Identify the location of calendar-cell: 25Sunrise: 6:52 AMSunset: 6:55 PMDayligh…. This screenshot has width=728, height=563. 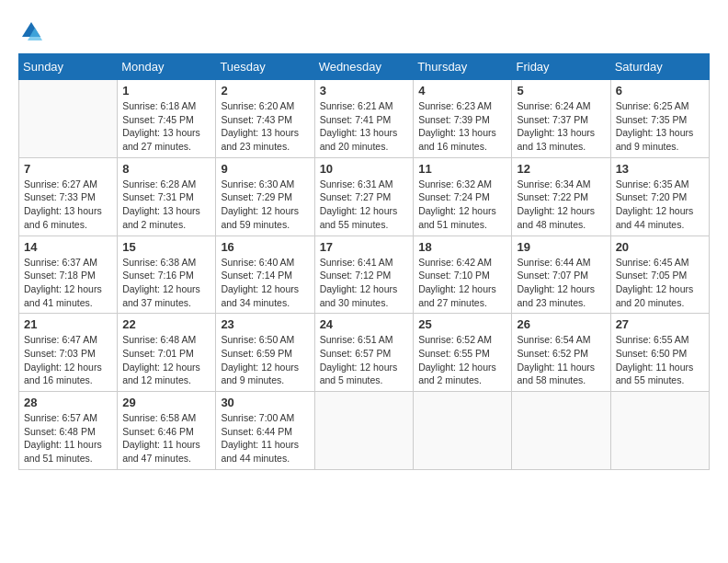
(463, 353).